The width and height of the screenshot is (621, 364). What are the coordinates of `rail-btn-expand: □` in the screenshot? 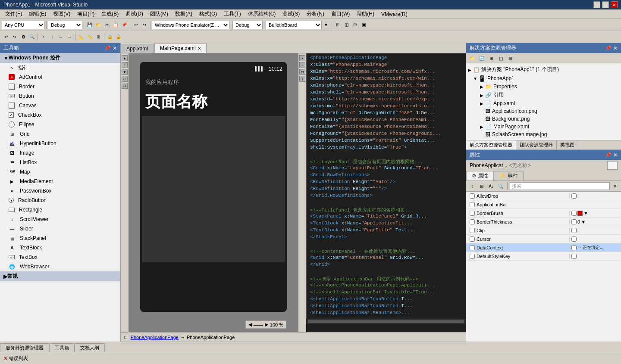 It's located at (125, 79).